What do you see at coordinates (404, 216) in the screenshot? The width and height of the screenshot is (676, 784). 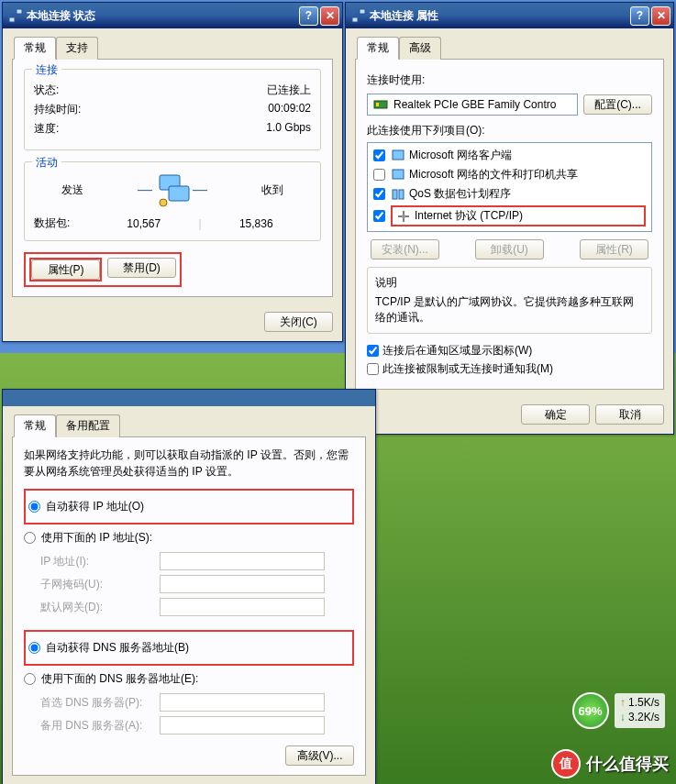 I see `protocol-icon` at bounding box center [404, 216].